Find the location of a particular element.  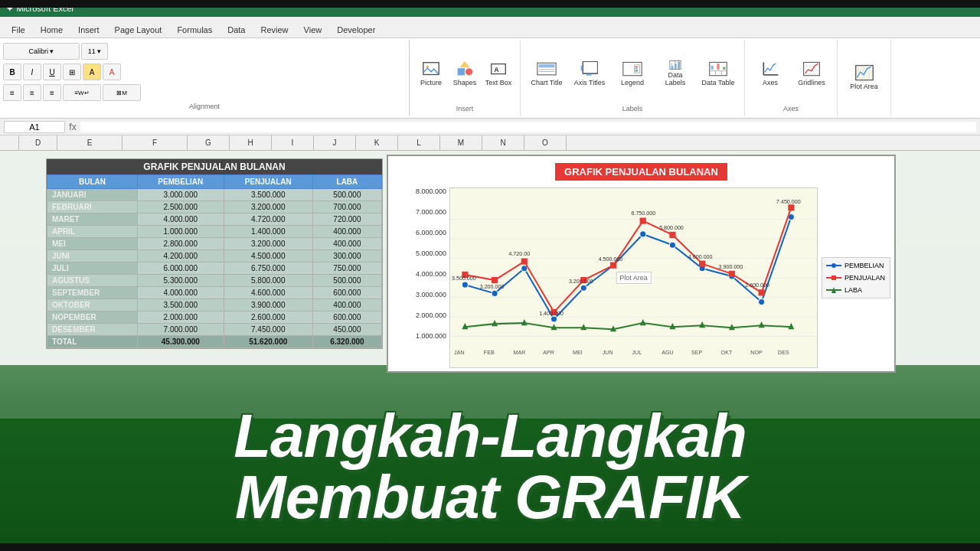

underline-button: U is located at coordinates (52, 72).